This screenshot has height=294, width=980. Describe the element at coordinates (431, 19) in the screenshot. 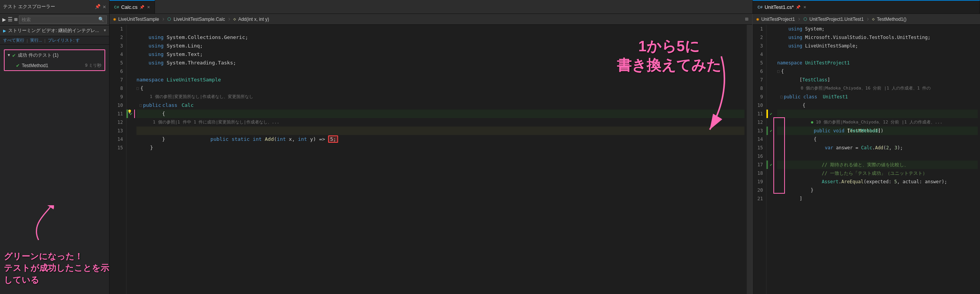

I see `calc-breadcrumb-bar: ◉ LiveUnitTestSample › ⬡ LiveUnitTestSam…` at that location.